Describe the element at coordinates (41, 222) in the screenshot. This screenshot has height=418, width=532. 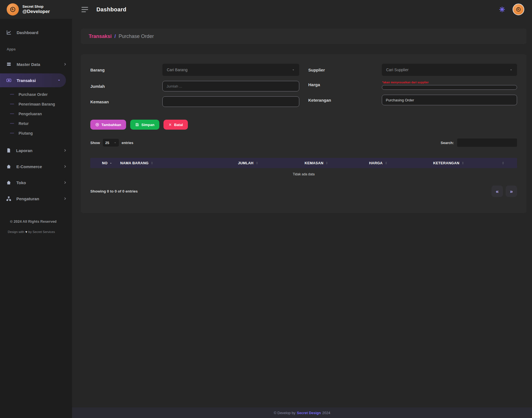
I see `sidebar-copyright: © 2024 All Rights Reserved` at that location.